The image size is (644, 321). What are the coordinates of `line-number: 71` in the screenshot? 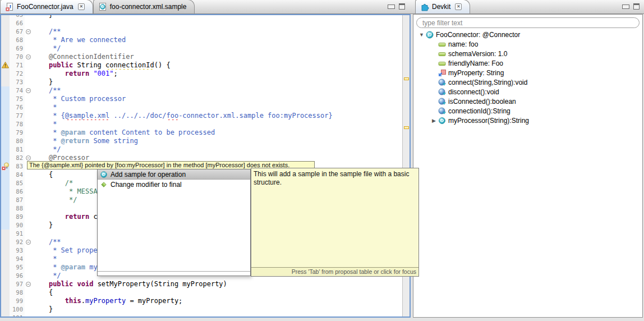 It's located at (17, 65).